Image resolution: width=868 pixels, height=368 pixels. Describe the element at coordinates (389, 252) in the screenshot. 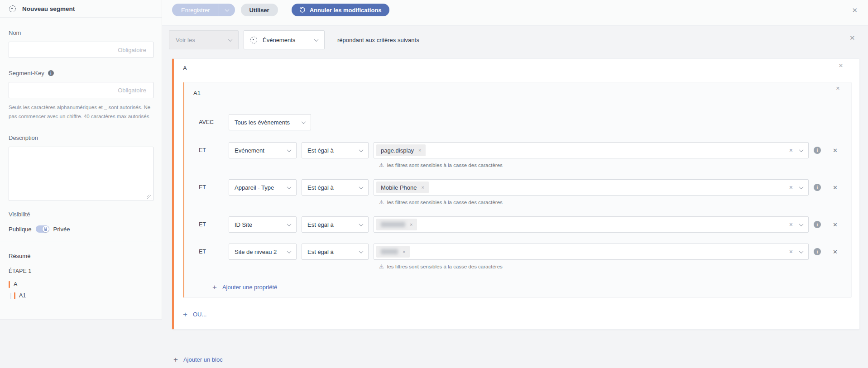

I see `redacted-value` at that location.